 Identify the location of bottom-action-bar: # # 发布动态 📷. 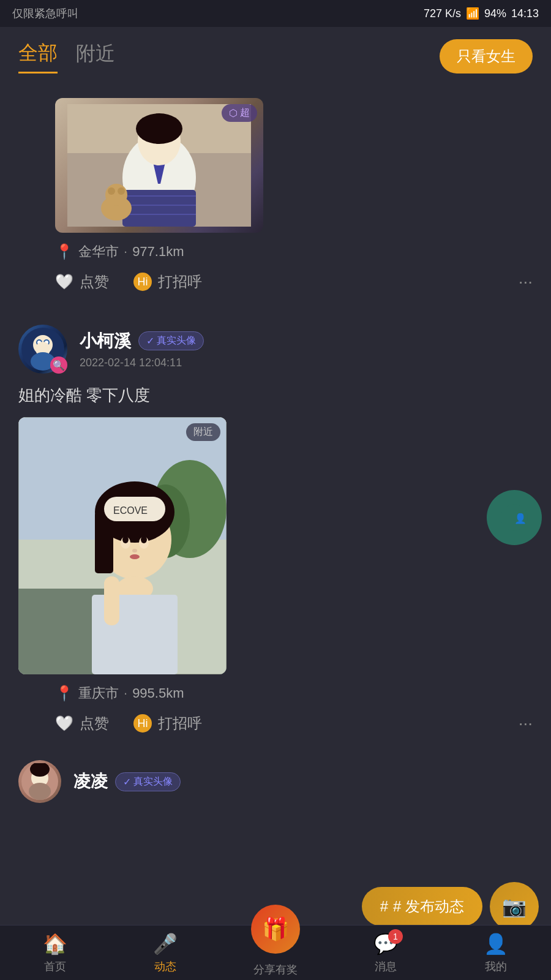
(451, 907).